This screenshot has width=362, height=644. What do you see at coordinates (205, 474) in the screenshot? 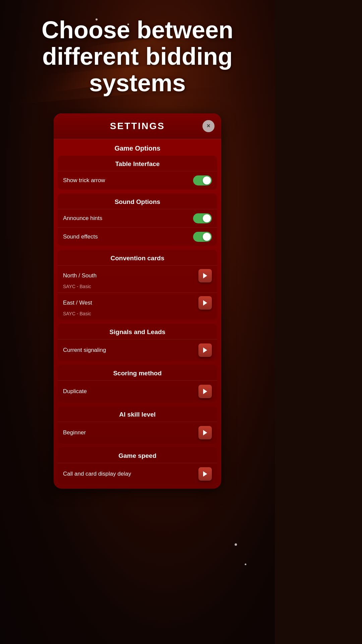
I see `call-card-delay-arrow-button` at bounding box center [205, 474].